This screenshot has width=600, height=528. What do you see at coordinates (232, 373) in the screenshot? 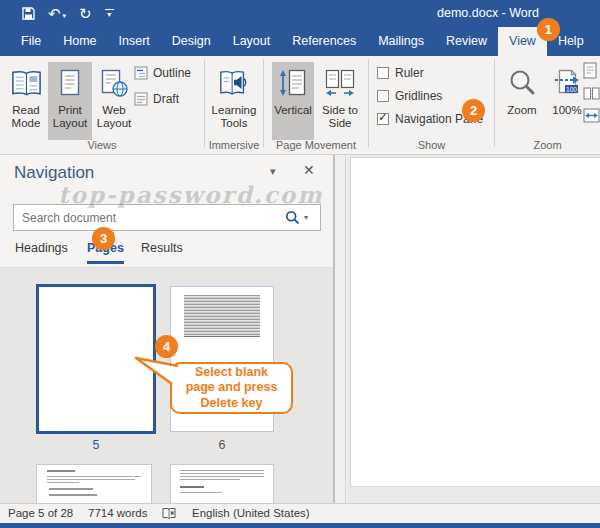
I see `callout-line-1: Select blank` at bounding box center [232, 373].